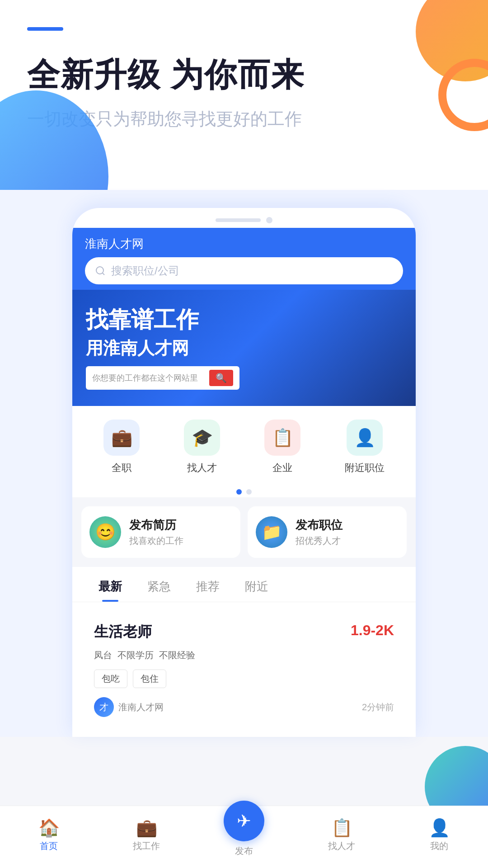  What do you see at coordinates (123, 632) in the screenshot?
I see `job-title: 生活老师` at bounding box center [123, 632].